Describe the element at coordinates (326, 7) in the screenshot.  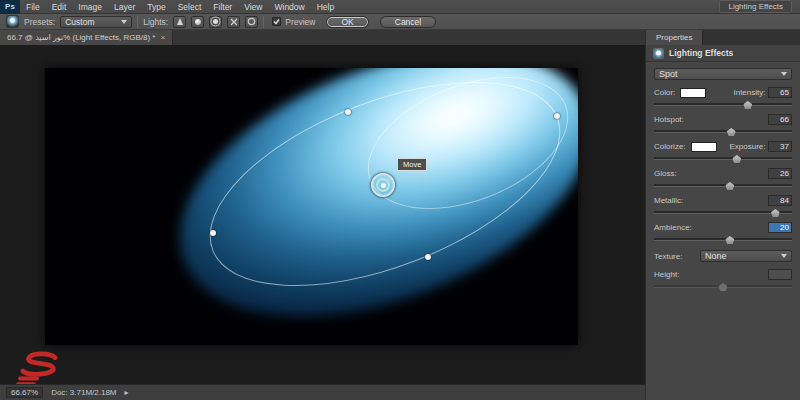
I see `menu-item-help: Help` at that location.